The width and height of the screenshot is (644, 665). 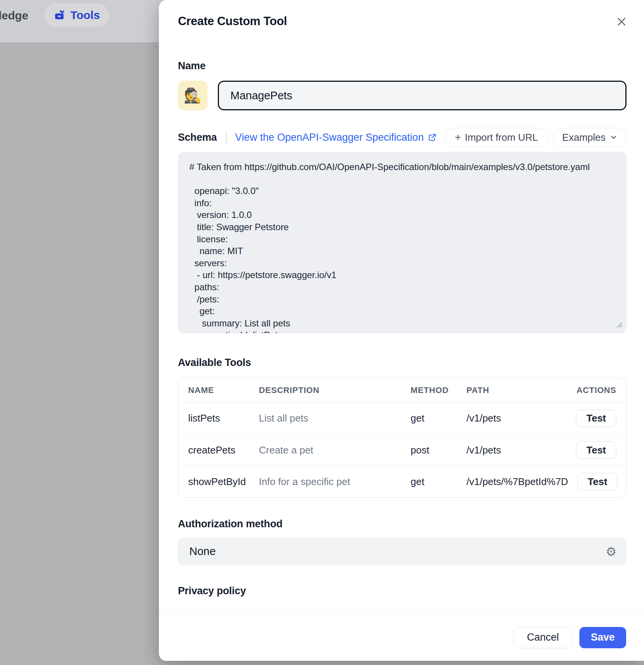 I want to click on authorization-method-select: None ⚙, so click(x=402, y=552).